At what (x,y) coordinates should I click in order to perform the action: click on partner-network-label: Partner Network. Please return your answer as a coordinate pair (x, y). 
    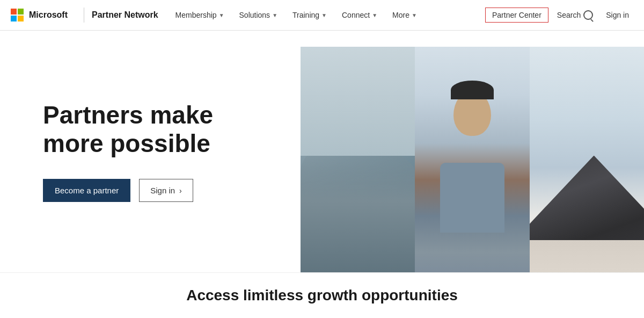
    Looking at the image, I should click on (125, 15).